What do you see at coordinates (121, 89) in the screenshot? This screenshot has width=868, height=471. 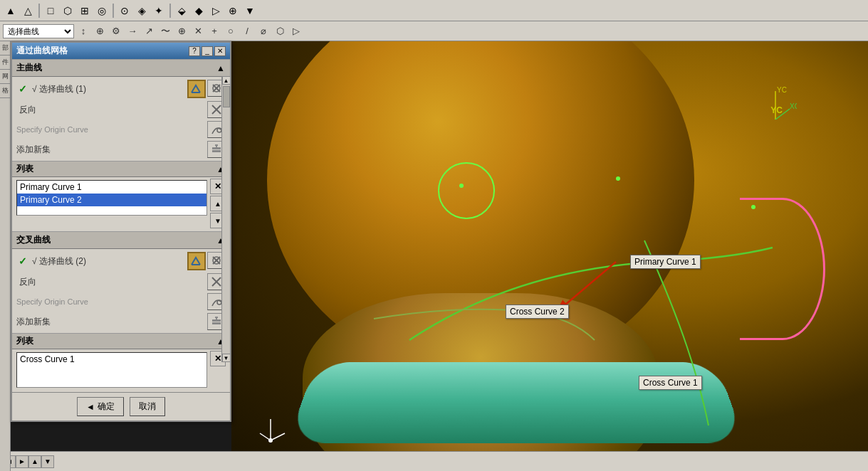 I see `select-primary-row: ✓ √ 选择曲线 (1)` at bounding box center [121, 89].